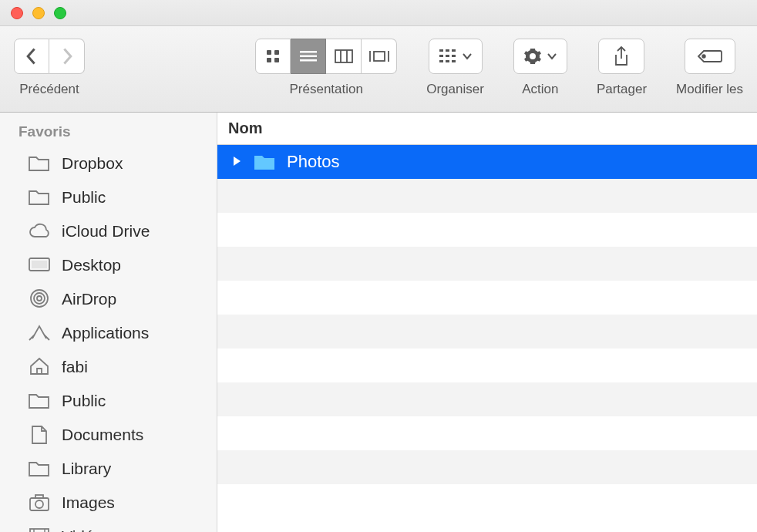  I want to click on share-icon, so click(621, 56).